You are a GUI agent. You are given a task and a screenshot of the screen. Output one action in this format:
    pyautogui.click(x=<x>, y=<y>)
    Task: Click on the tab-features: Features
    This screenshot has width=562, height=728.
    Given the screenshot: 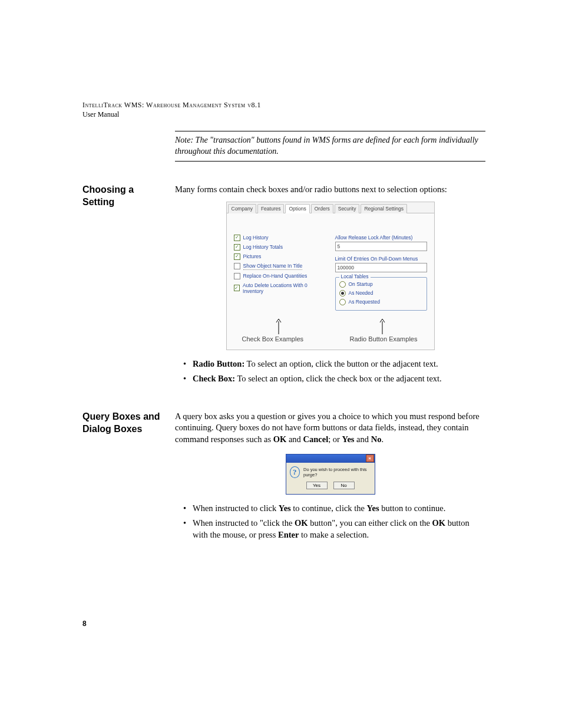 What is the action you would take?
    pyautogui.click(x=271, y=209)
    